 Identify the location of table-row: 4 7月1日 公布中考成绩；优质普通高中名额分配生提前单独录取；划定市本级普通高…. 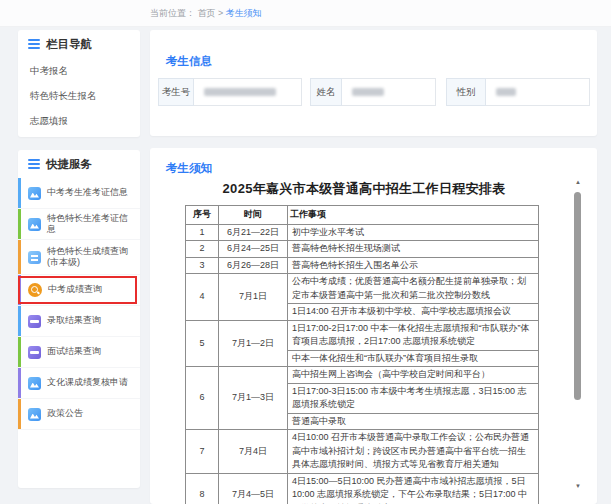
(362, 289).